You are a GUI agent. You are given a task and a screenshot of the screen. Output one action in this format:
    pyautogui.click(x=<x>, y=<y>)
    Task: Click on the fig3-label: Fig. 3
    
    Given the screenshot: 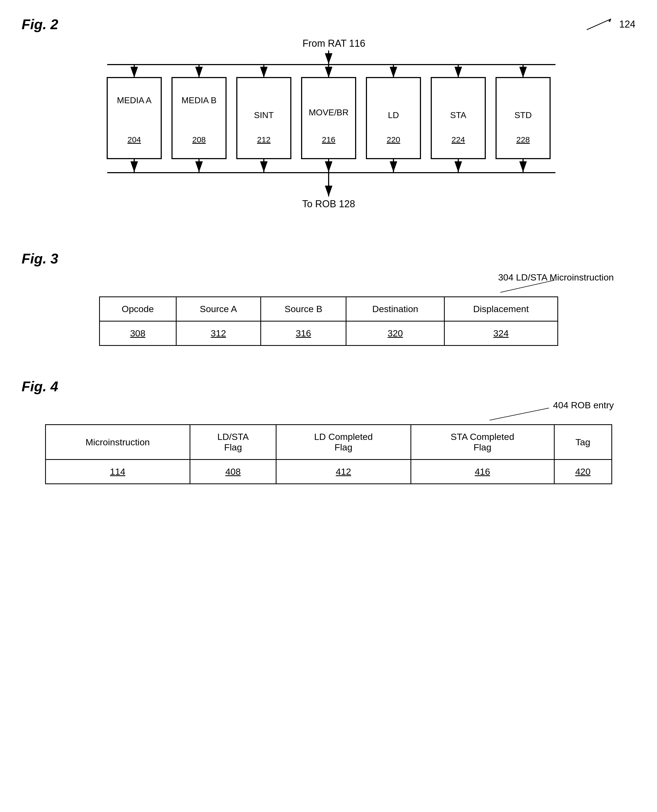 What is the action you would take?
    pyautogui.click(x=328, y=258)
    